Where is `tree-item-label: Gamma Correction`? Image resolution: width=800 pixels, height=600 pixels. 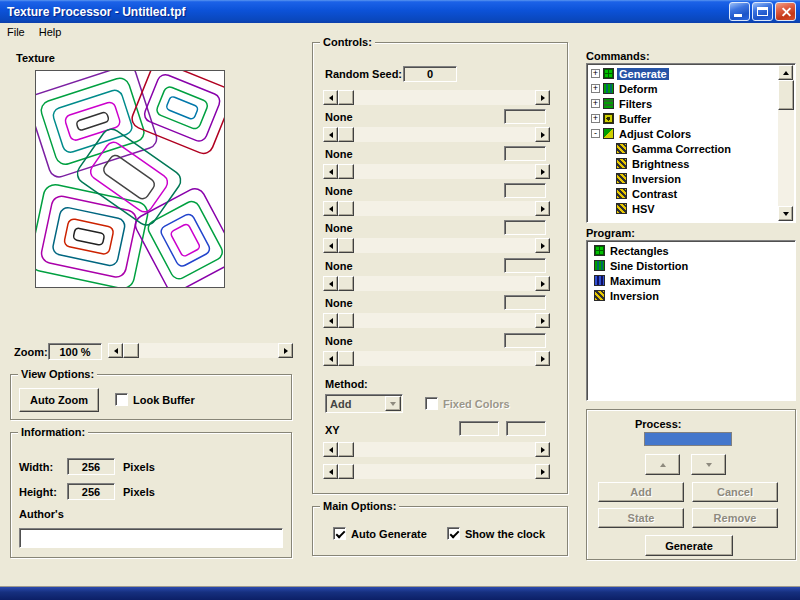
tree-item-label: Gamma Correction is located at coordinates (682, 149).